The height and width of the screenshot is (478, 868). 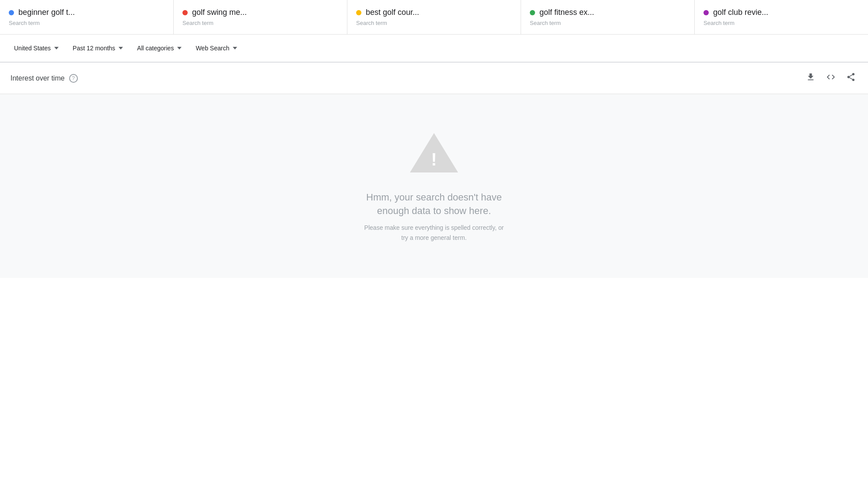 I want to click on share-icon, so click(x=851, y=78).